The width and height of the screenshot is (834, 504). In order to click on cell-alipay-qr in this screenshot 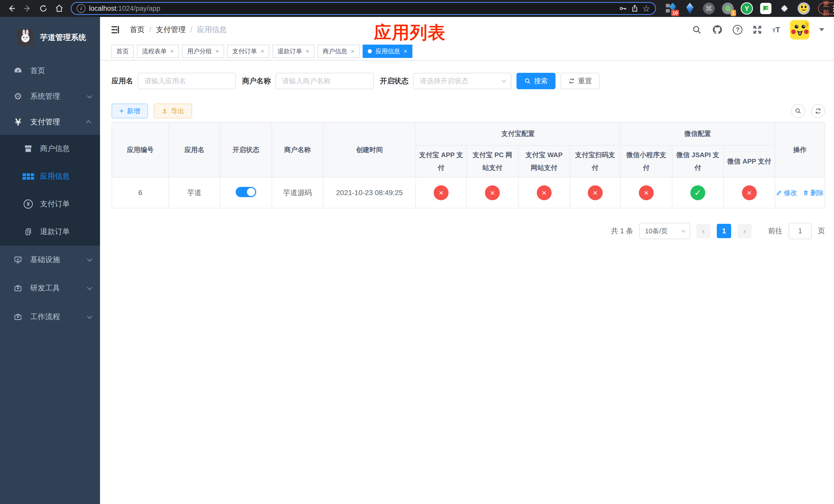, I will do `click(595, 193)`.